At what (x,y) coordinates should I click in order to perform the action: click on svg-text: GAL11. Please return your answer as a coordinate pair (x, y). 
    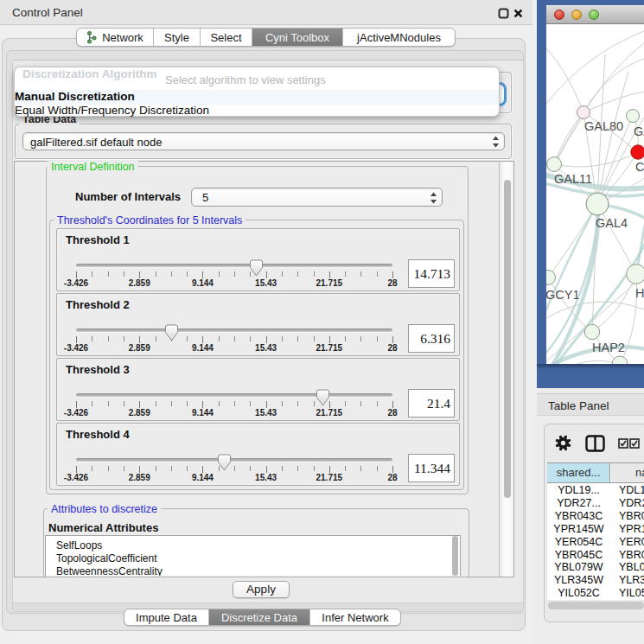
    Looking at the image, I should click on (573, 179).